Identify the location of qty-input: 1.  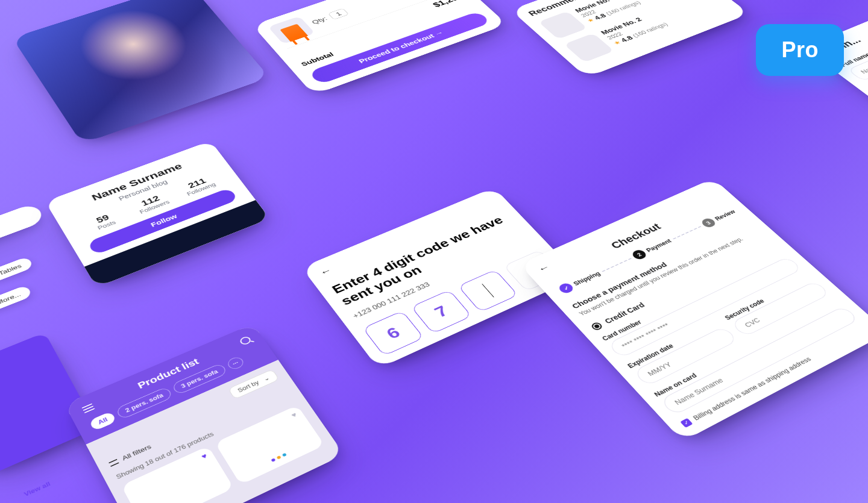
(338, 14).